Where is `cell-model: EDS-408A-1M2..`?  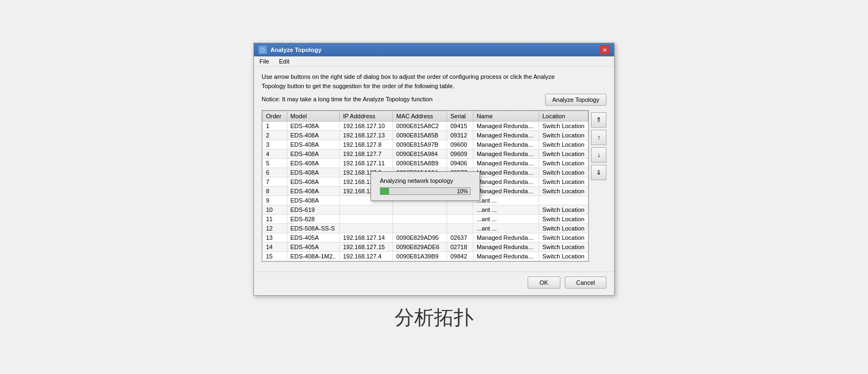 cell-model: EDS-408A-1M2.. is located at coordinates (313, 256).